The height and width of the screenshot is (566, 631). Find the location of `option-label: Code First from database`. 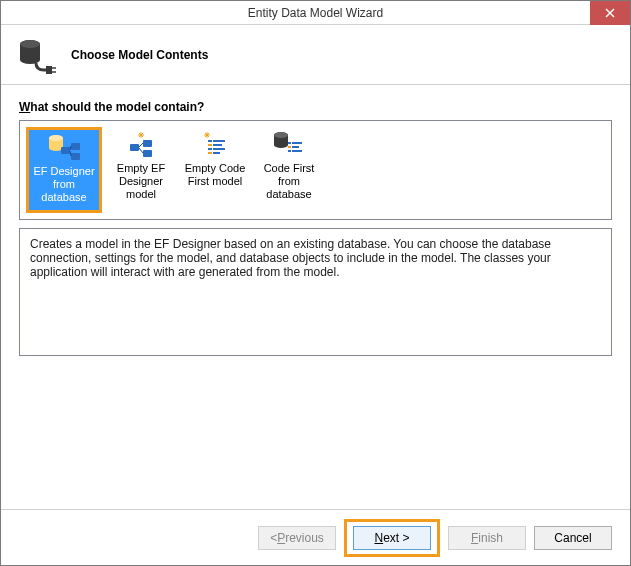

option-label: Code First from database is located at coordinates (289, 182).